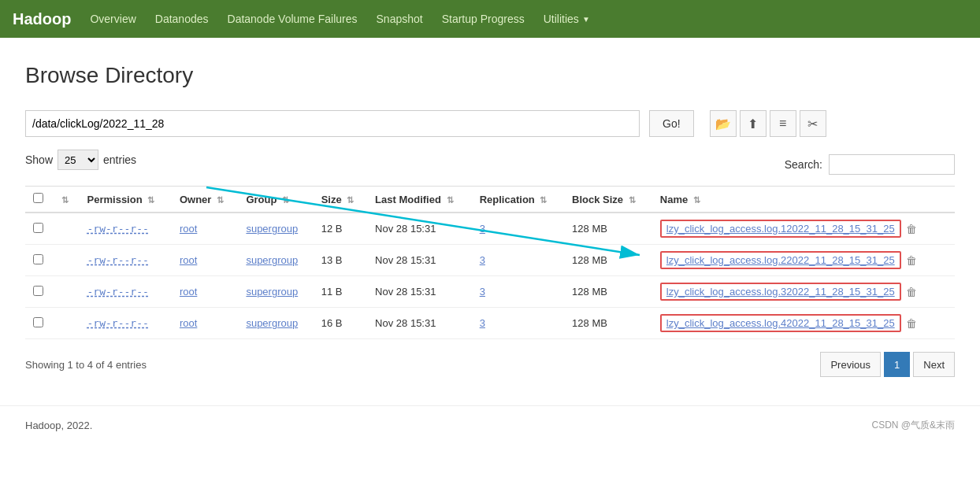  Describe the element at coordinates (78, 160) in the screenshot. I see `entries-select: 10 25 50 100` at that location.